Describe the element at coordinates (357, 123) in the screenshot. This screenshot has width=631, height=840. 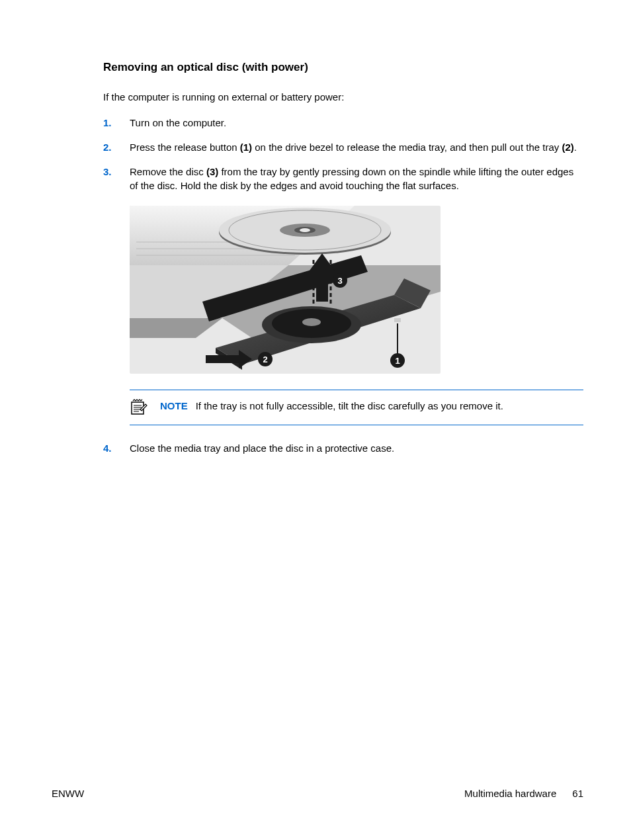
I see `step-text: Turn on the computer.` at that location.